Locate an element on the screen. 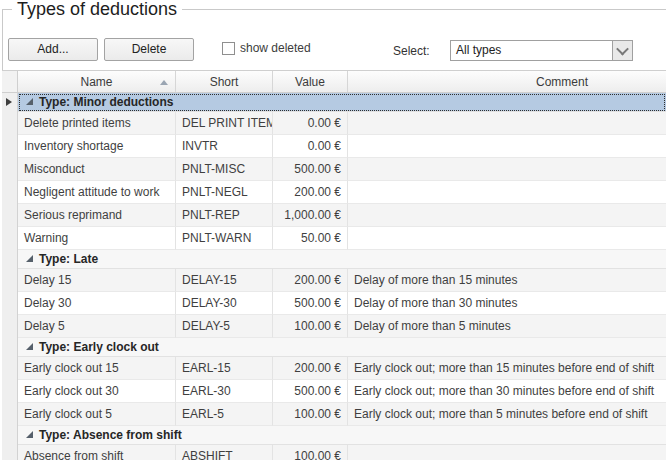 This screenshot has height=460, width=666. combobox-dropdown-button is located at coordinates (622, 50).